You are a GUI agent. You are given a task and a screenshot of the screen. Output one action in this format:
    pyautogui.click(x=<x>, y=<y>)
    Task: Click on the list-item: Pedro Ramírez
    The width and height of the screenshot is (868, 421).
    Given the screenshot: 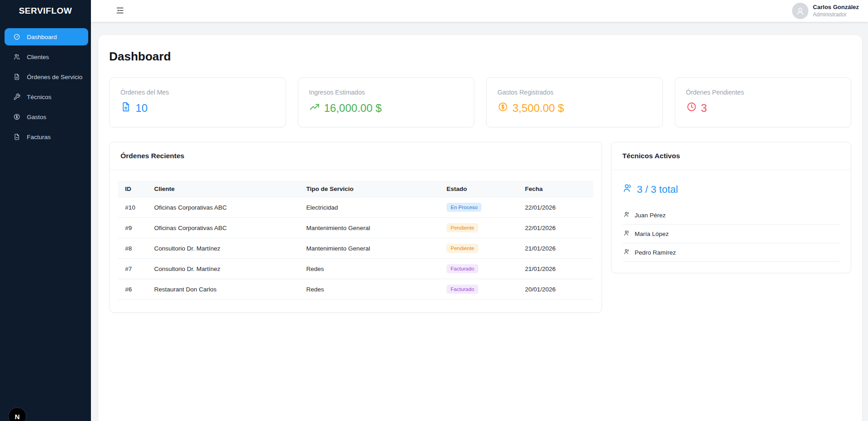 What is the action you would take?
    pyautogui.click(x=731, y=253)
    